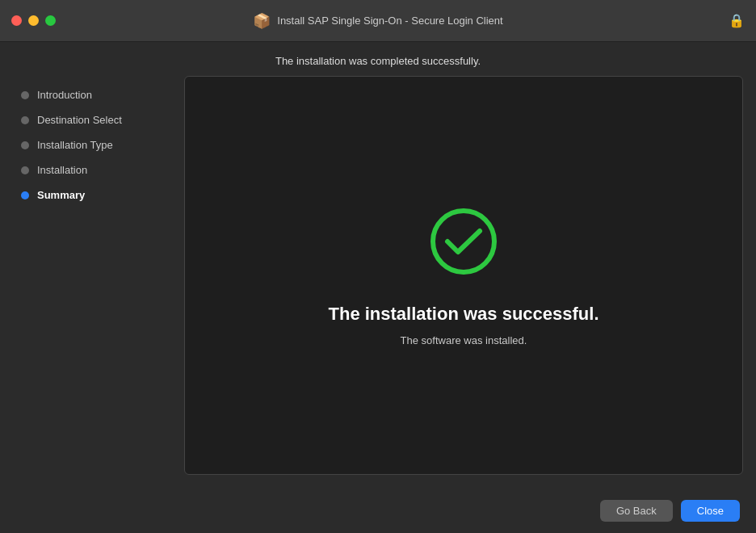  What do you see at coordinates (34, 21) in the screenshot?
I see `minimize-button` at bounding box center [34, 21].